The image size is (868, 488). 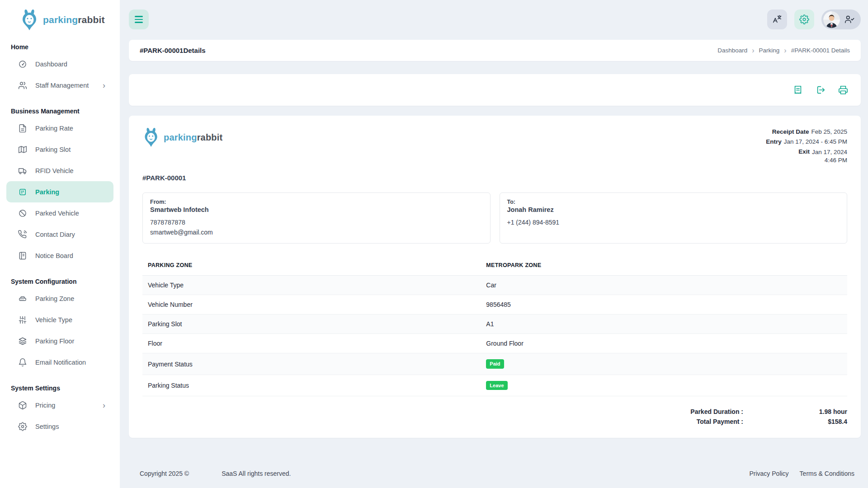 I want to click on sidebar-item-contact-diary: Contact Diary, so click(x=60, y=234).